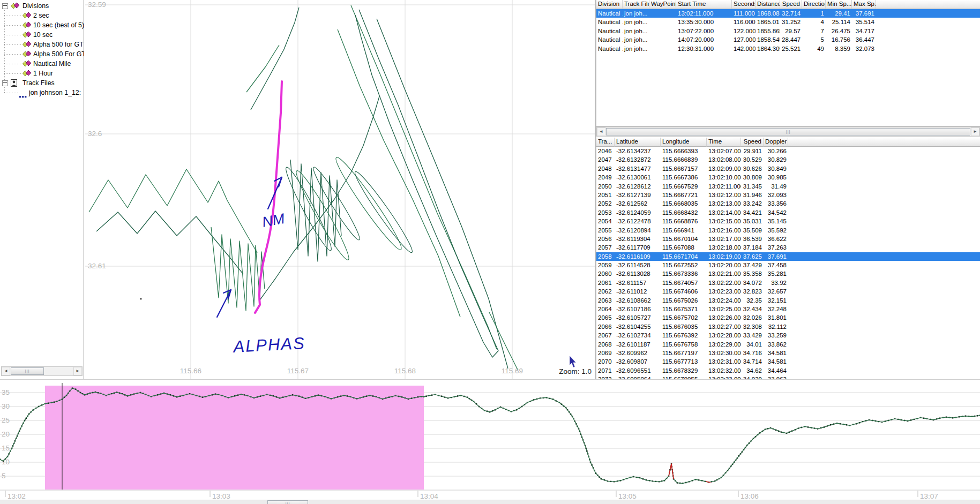  What do you see at coordinates (768, 4) in the screenshot?
I see `column-header-distance: Distance` at bounding box center [768, 4].